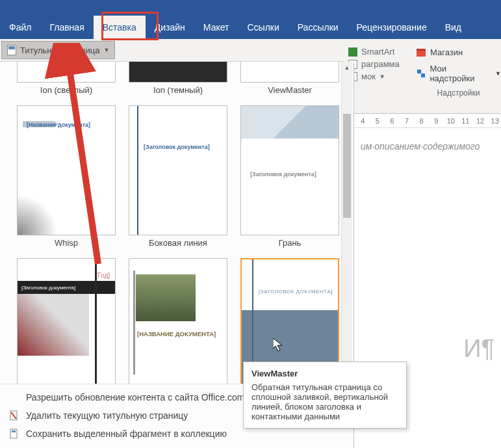 This screenshot has width=501, height=448. What do you see at coordinates (353, 52) in the screenshot?
I see `smartart-icon` at bounding box center [353, 52].